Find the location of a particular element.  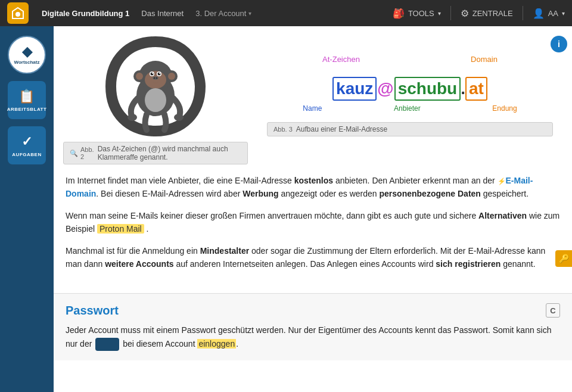

bold-weitere-accounts: weitere Accounts is located at coordinates (139, 264).